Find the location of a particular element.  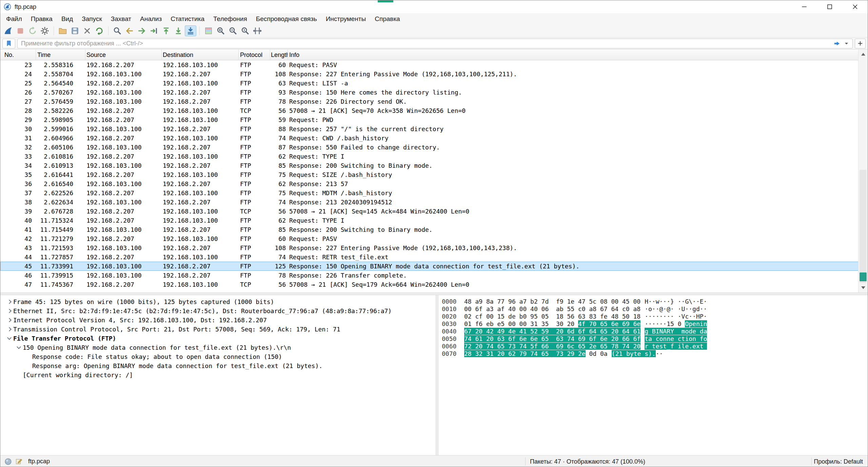

menu-item-edit: Правка is located at coordinates (42, 19).